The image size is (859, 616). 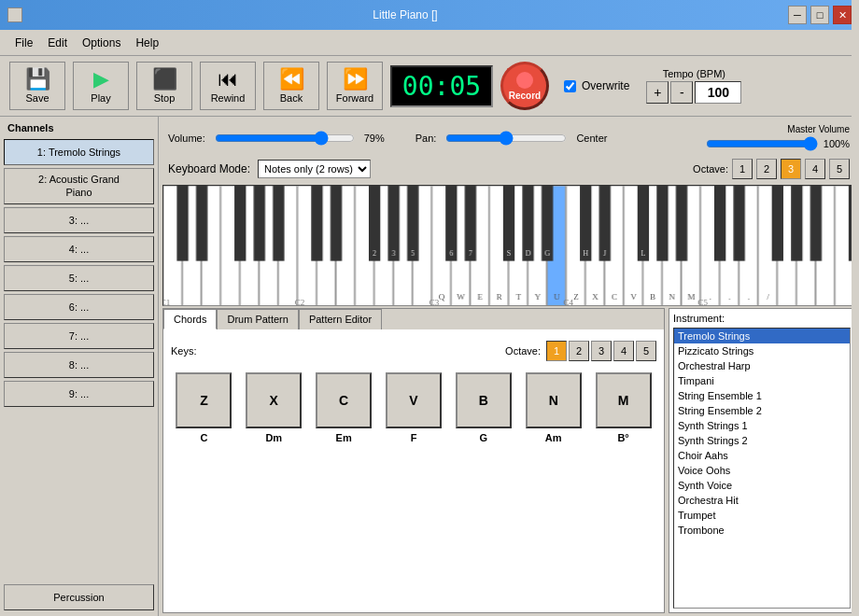 What do you see at coordinates (762, 318) in the screenshot?
I see `instrument-label: Instrument:` at bounding box center [762, 318].